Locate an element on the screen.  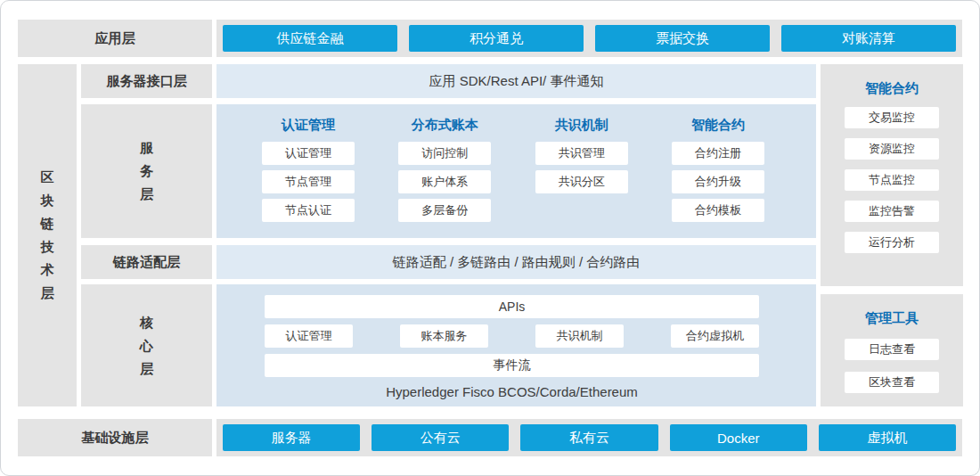
infrastructure-layer-row: 基础设施层 服务器 公有云 私有云 Docker 虚拟机 is located at coordinates (490, 438).